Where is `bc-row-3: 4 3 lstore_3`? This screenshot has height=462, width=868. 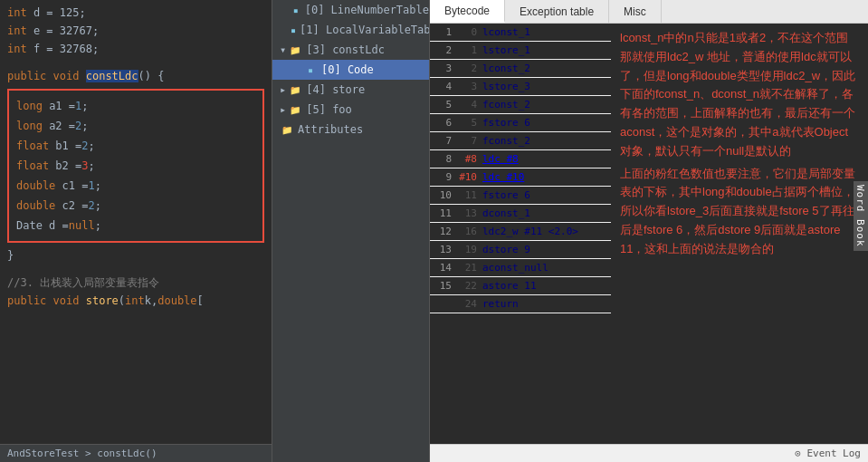
bc-row-3: 4 3 lstore_3 is located at coordinates (520, 87).